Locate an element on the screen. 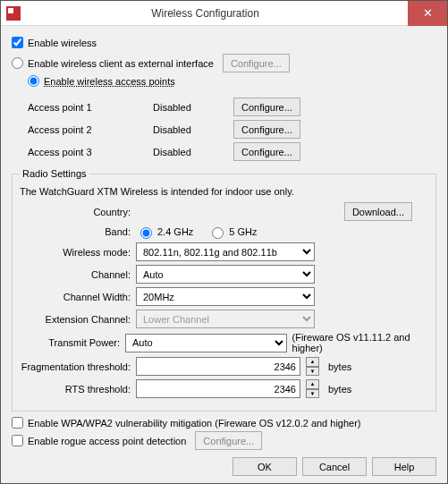  ap-row-3: Access point 3 Disabled Configure... is located at coordinates (232, 152).